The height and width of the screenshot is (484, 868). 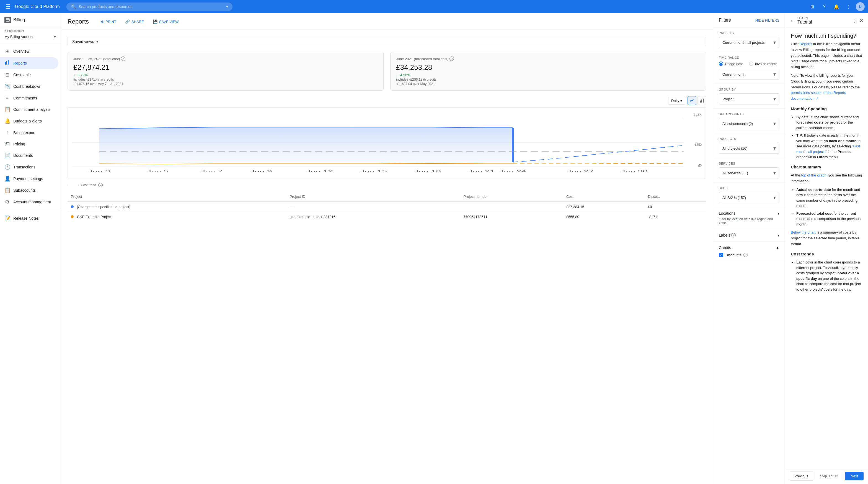 I want to click on sidebar-item-billing-export: ↑ Billing export, so click(x=29, y=133).